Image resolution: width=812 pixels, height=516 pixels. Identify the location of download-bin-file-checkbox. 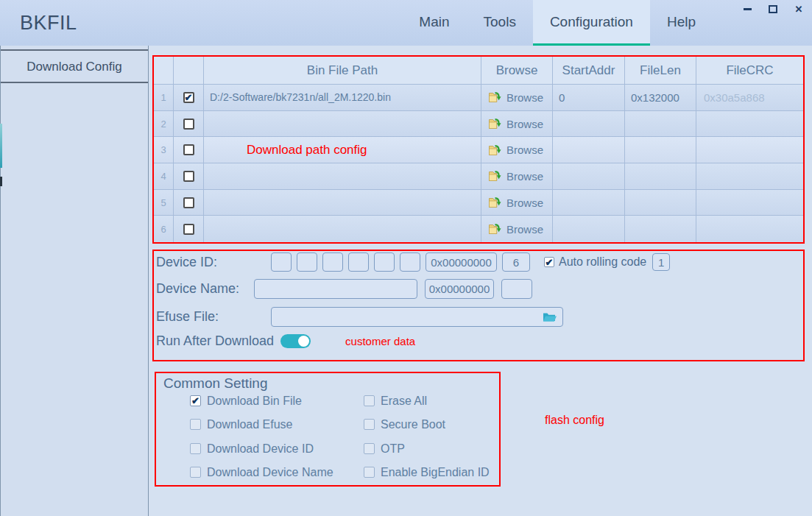
(196, 400).